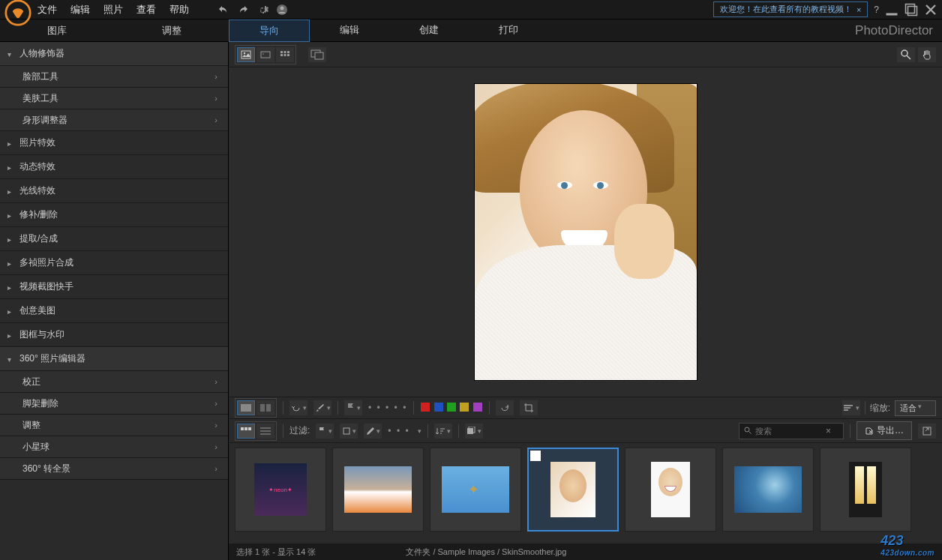 This screenshot has width=942, height=560. What do you see at coordinates (114, 287) in the screenshot?
I see `sidebar-video-capture: 视频截图快手` at bounding box center [114, 287].